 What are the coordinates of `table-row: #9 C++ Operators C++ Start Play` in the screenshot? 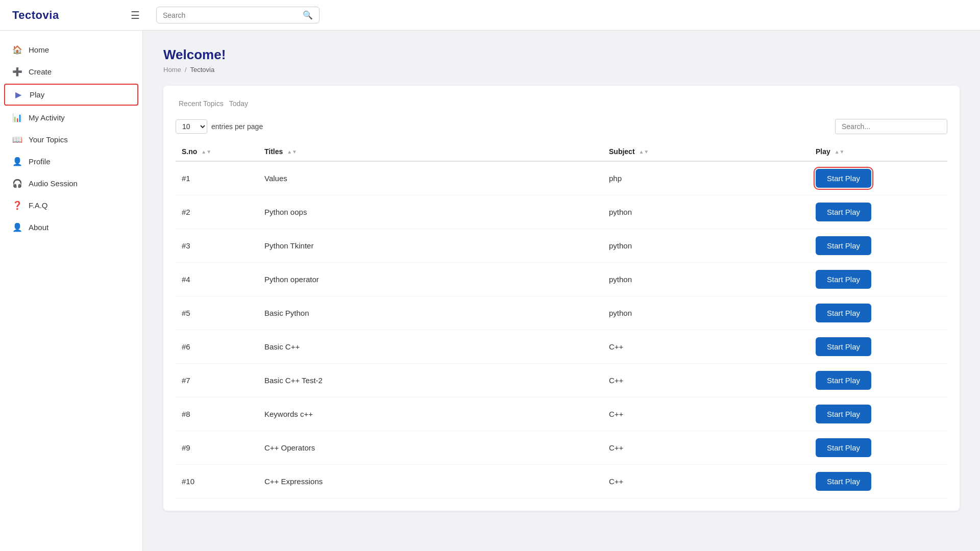 It's located at (561, 448).